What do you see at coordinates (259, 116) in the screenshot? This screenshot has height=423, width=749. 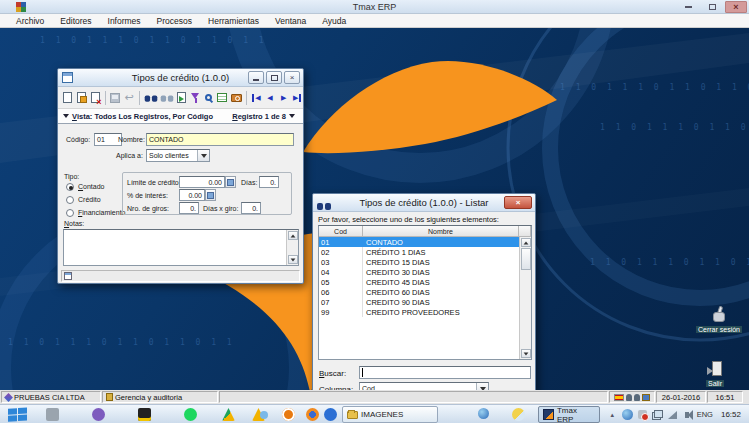 I see `registro-label: Registro 1 de 8` at bounding box center [259, 116].